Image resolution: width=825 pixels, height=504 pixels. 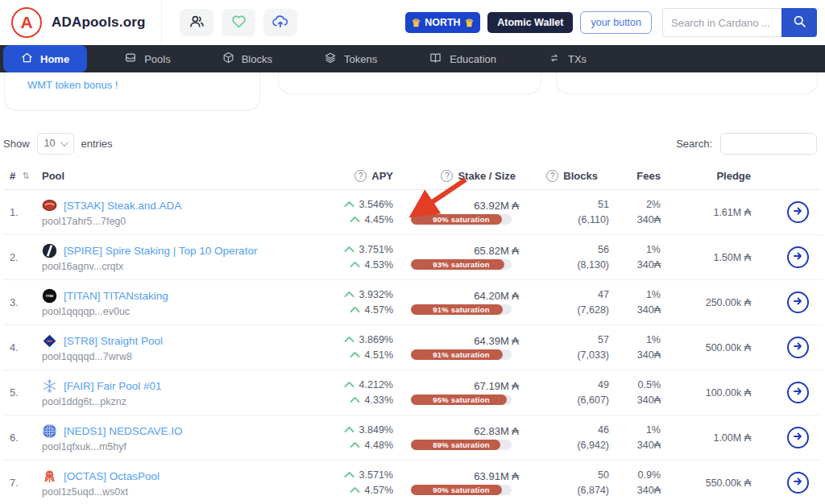 I want to click on show-label: Show, so click(x=16, y=143).